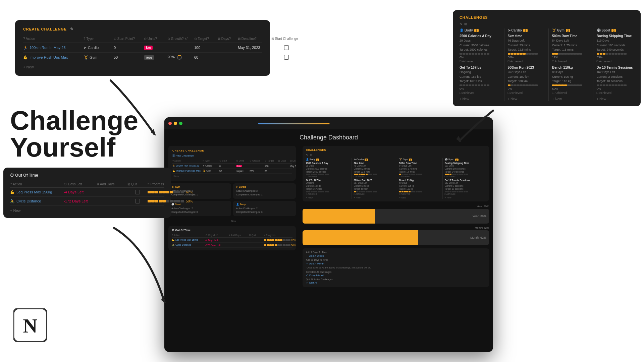 The height and width of the screenshot is (362, 644). I want to click on mini-table-row: 💪 Improve Push Ups Max 🏋 Gym 50 reps 20%…, so click(232, 171).